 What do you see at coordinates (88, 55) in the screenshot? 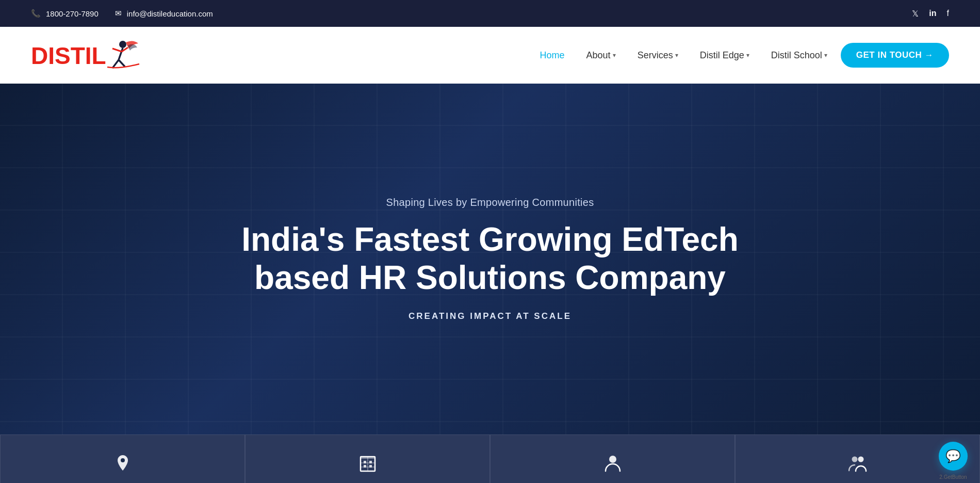
I see `logo: DISTIL` at bounding box center [88, 55].